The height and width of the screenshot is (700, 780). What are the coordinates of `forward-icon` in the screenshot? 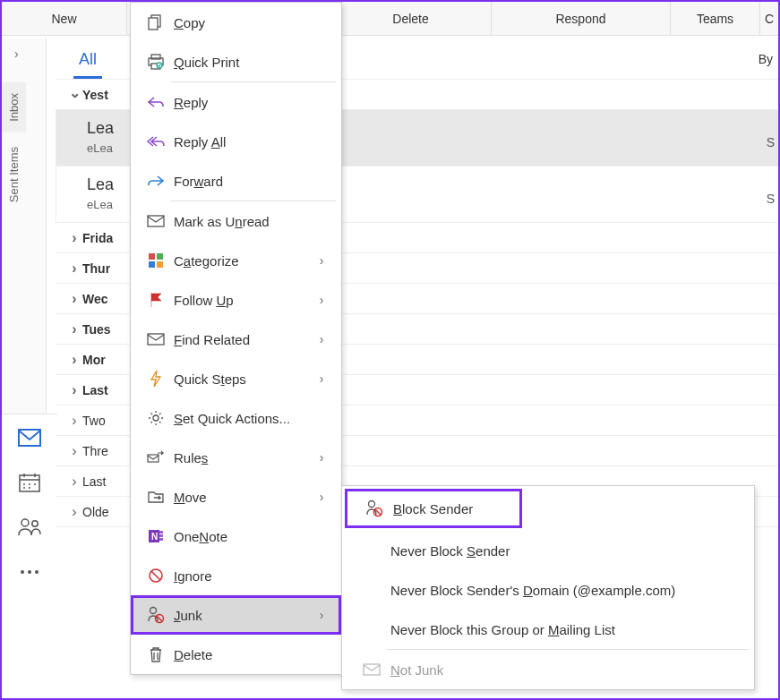 It's located at (156, 181).